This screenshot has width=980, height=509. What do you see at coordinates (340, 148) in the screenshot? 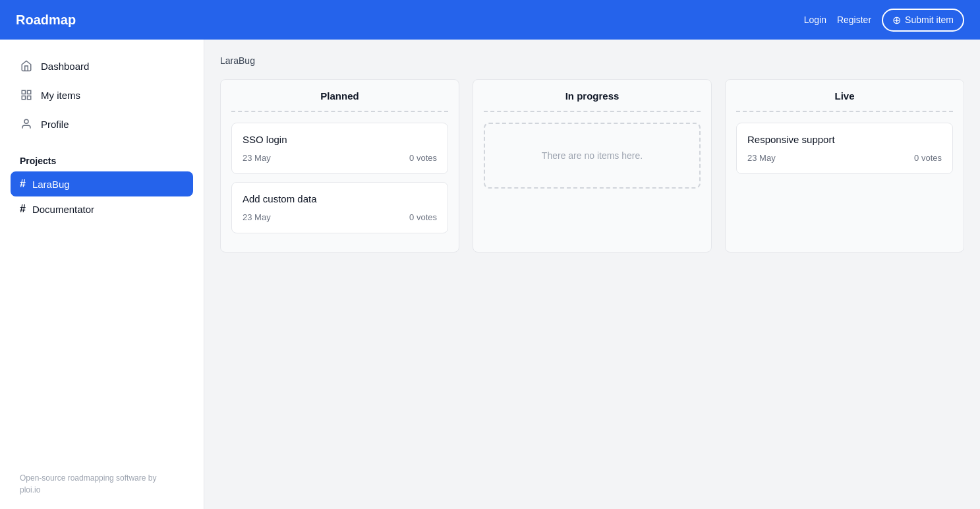
I see `card-sso-login: SSO login 23 May 0 votes` at bounding box center [340, 148].